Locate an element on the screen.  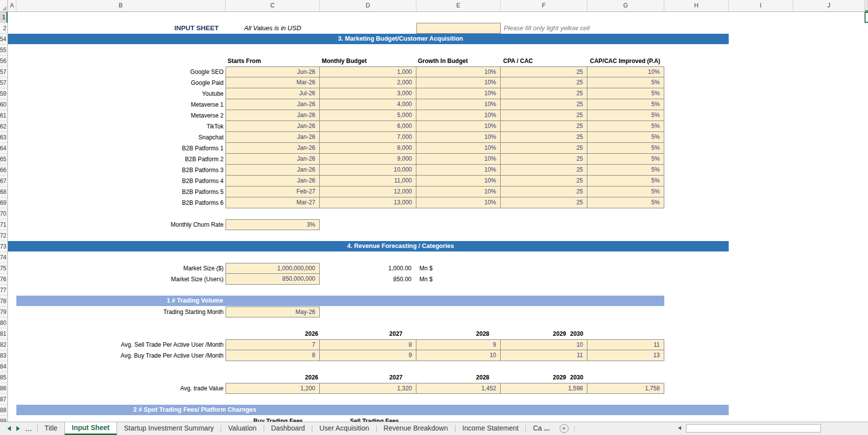
tab-input-sheet: Input Sheet is located at coordinates (91, 429).